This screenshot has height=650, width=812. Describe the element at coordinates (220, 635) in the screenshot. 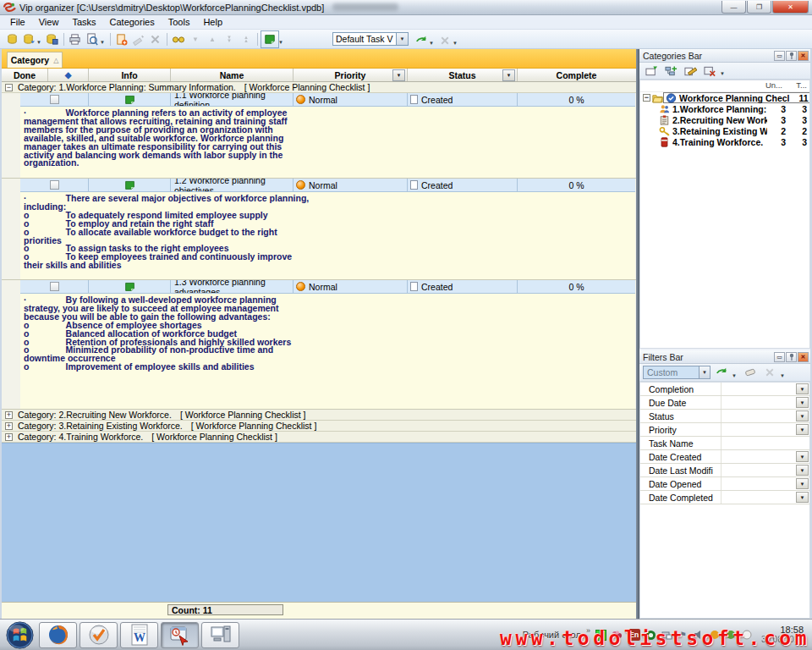

I see `taskbar-computer-button` at that location.